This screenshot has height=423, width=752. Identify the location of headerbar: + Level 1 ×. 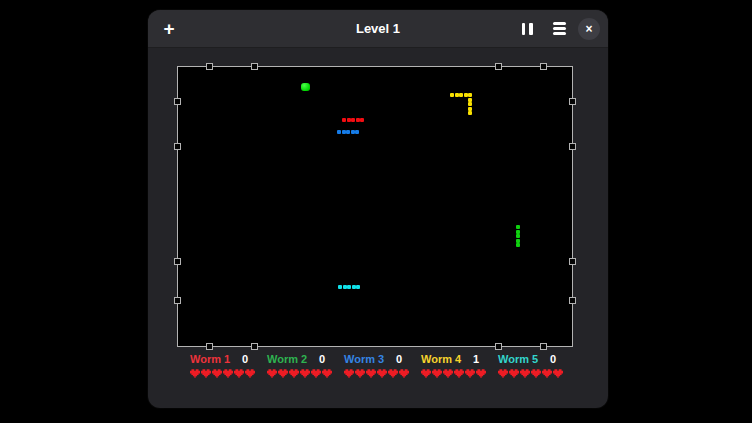
(378, 29).